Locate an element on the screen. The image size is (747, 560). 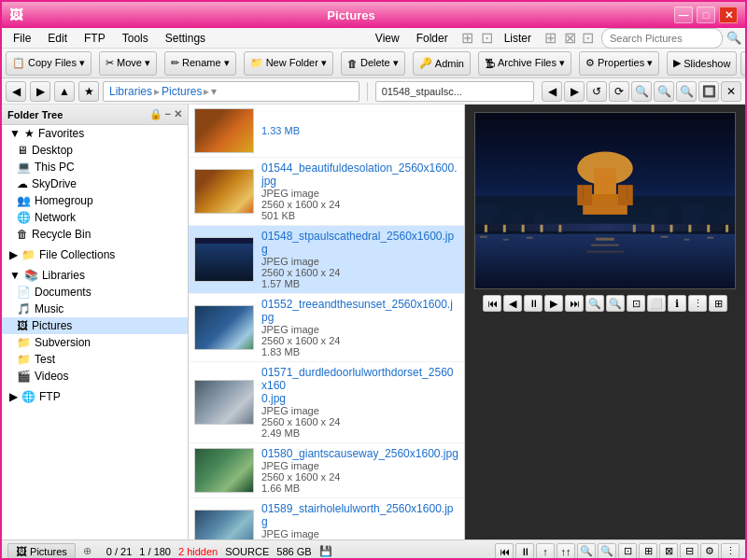
status-nav-11: ⚙ is located at coordinates (710, 552).